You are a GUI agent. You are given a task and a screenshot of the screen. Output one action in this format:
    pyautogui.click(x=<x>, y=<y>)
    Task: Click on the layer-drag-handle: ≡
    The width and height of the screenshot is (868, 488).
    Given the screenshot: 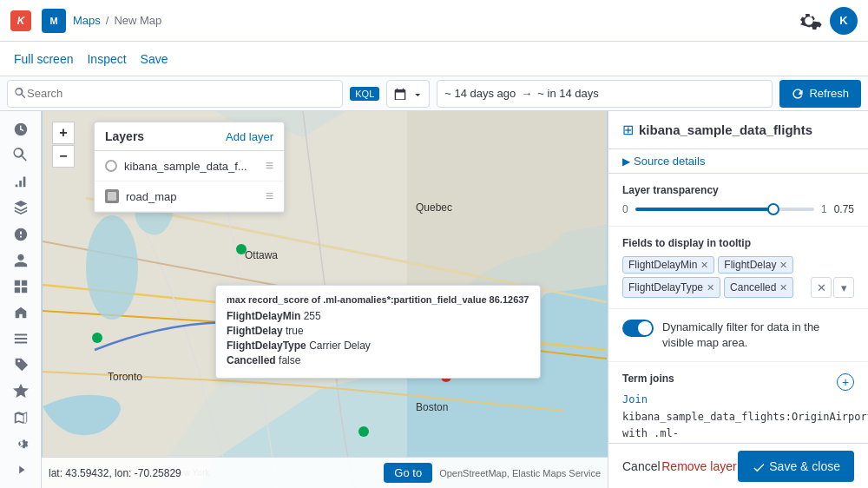 What is the action you would take?
    pyautogui.click(x=269, y=166)
    